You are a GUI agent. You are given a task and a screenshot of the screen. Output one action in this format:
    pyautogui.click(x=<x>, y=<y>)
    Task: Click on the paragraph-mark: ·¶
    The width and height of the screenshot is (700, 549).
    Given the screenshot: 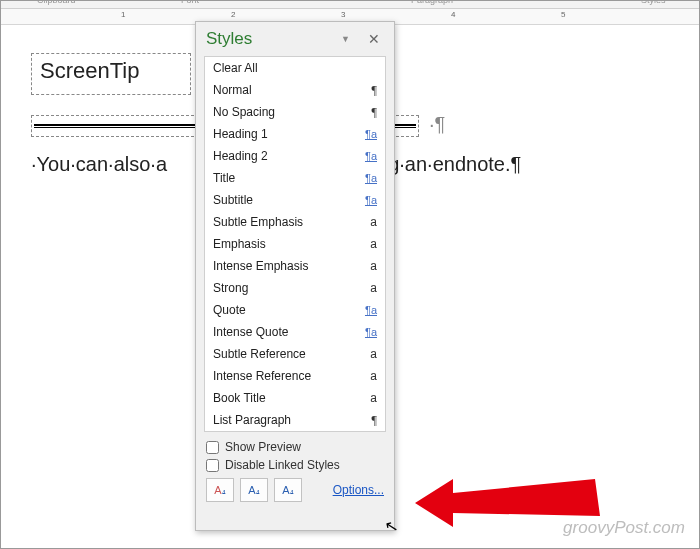 What is the action you would take?
    pyautogui.click(x=437, y=124)
    